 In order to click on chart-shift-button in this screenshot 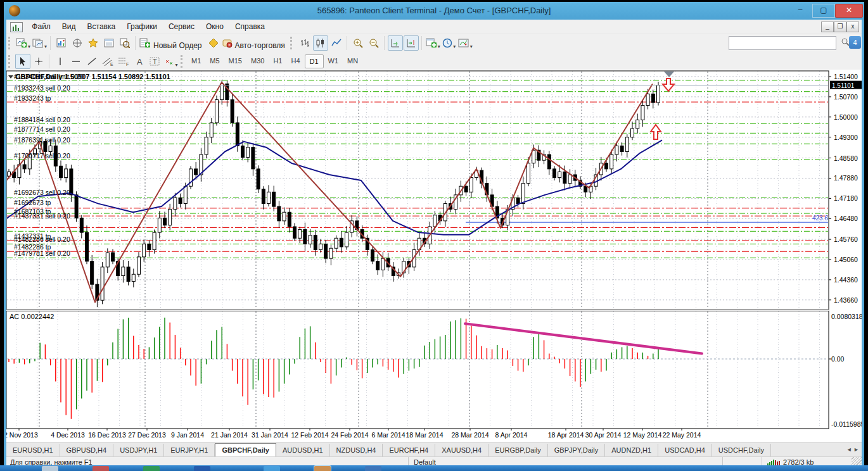, I will do `click(411, 43)`.